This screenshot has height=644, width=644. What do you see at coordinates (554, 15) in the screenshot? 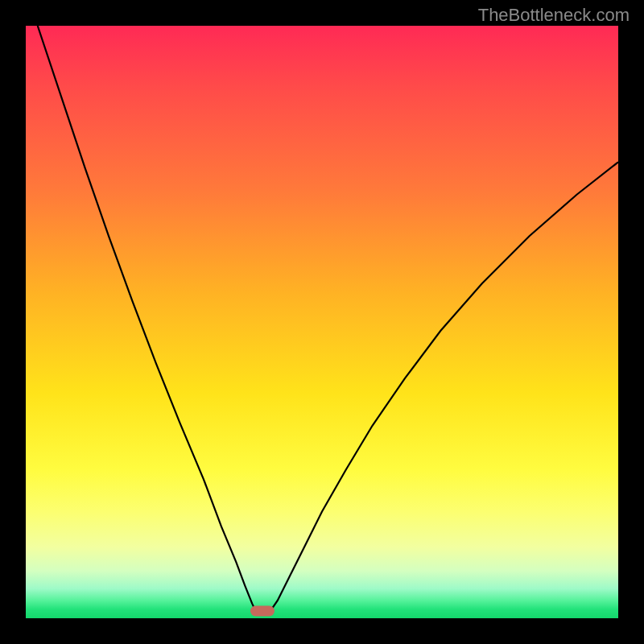
I see `watermark-text: TheBottleneck.com` at bounding box center [554, 15].